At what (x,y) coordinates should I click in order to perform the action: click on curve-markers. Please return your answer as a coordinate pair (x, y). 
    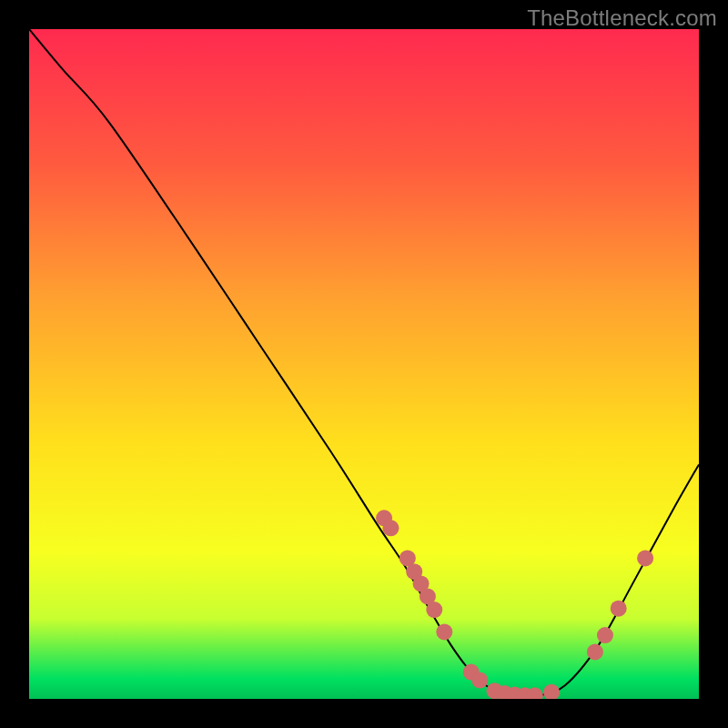
    Looking at the image, I should click on (515, 604).